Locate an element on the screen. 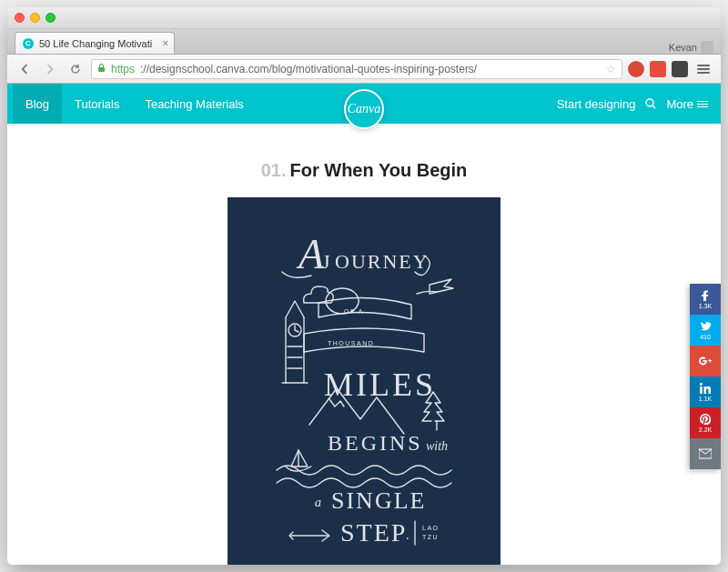 The image size is (728, 572). link-label: Start designing is located at coordinates (597, 104).